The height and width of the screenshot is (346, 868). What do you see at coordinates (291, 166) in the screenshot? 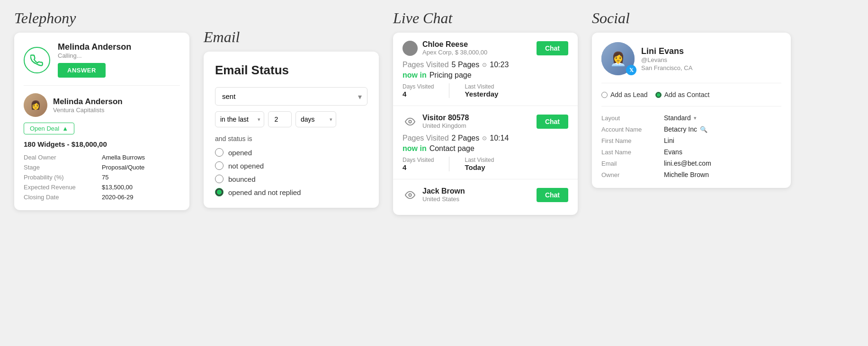
I see `option-not-opened: not opened` at bounding box center [291, 166].